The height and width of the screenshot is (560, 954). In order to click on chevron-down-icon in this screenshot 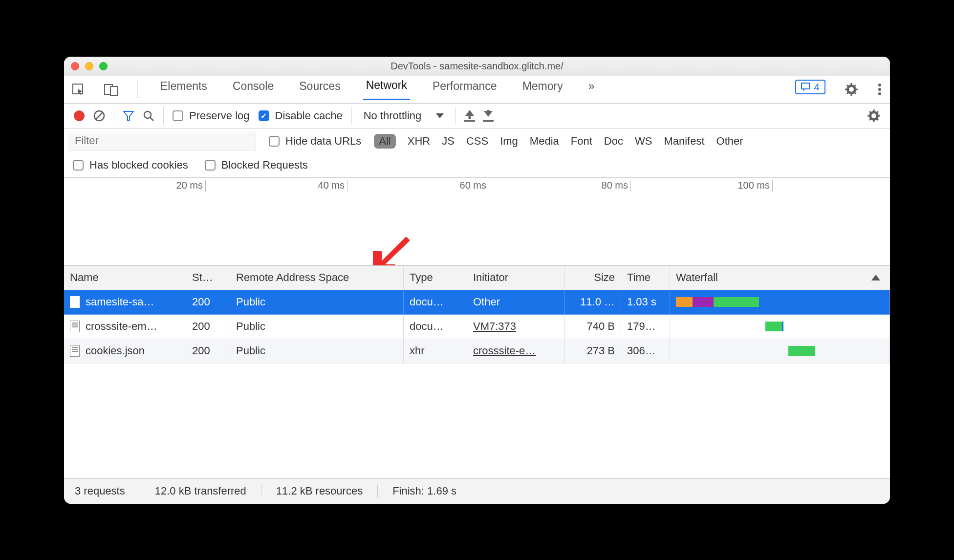, I will do `click(440, 116)`.